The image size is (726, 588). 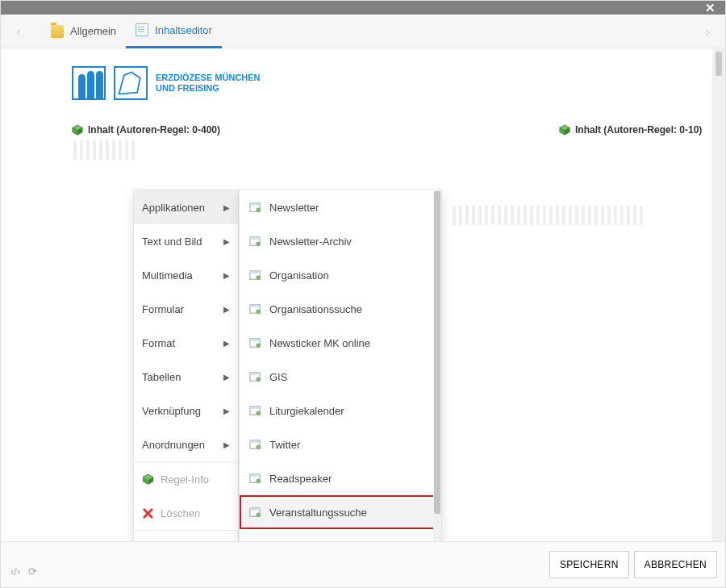 I want to click on delete-icon, so click(x=148, y=513).